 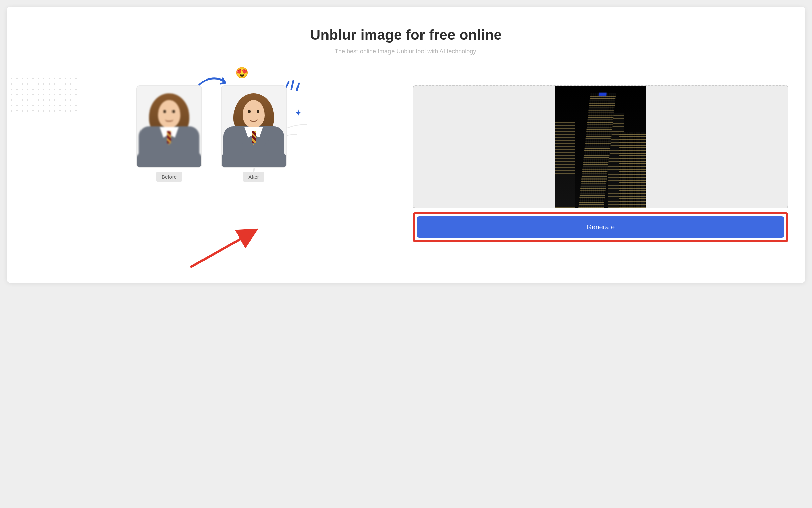 I want to click on uploaded-image-preview, so click(x=600, y=147).